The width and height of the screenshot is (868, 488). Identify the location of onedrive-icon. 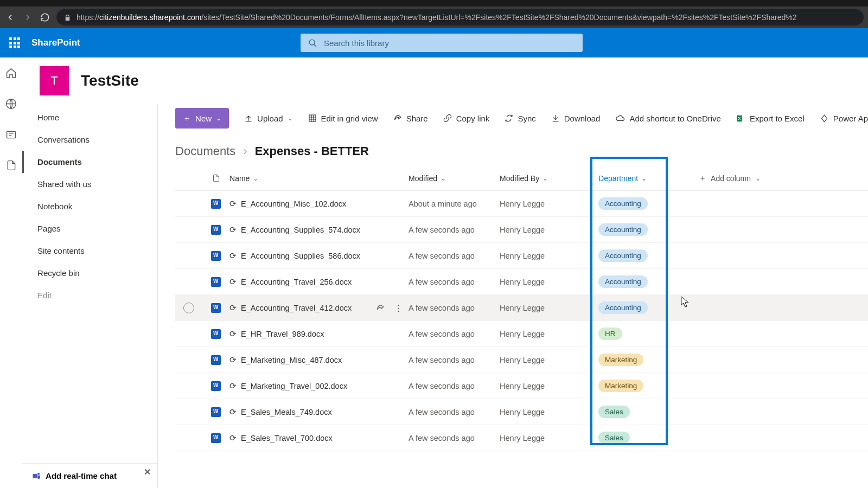
(620, 118).